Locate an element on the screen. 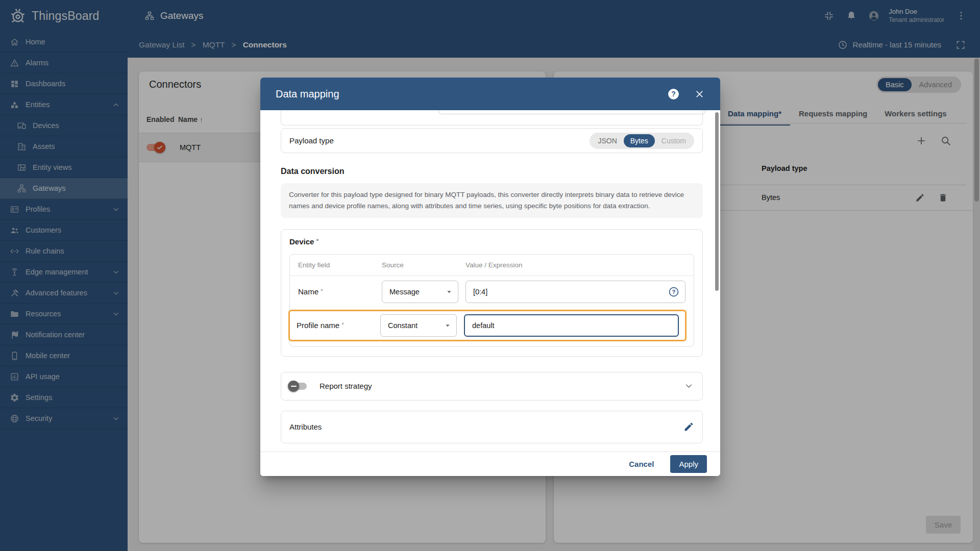  help-icon: ? is located at coordinates (674, 94).